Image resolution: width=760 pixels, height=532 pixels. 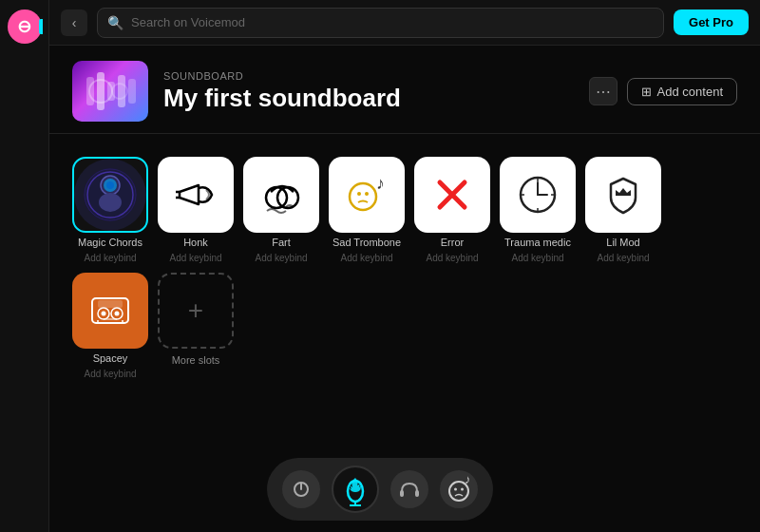 I want to click on sound-keybind-fart: Add keybind, so click(x=281, y=258).